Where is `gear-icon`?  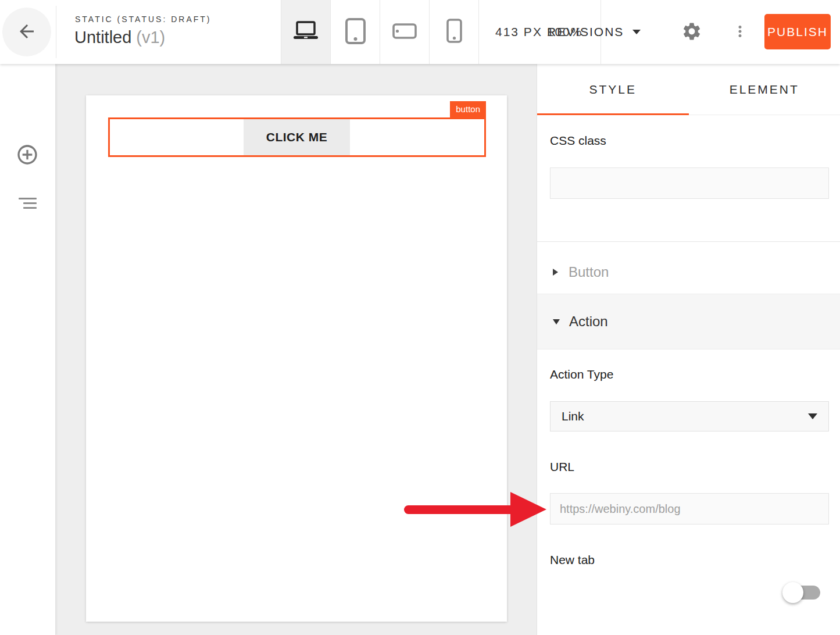
gear-icon is located at coordinates (692, 40).